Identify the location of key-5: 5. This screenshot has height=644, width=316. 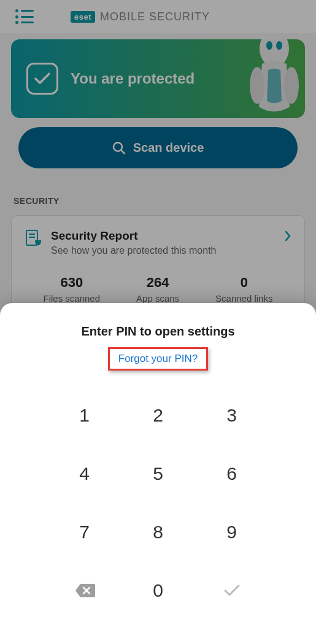
(158, 473).